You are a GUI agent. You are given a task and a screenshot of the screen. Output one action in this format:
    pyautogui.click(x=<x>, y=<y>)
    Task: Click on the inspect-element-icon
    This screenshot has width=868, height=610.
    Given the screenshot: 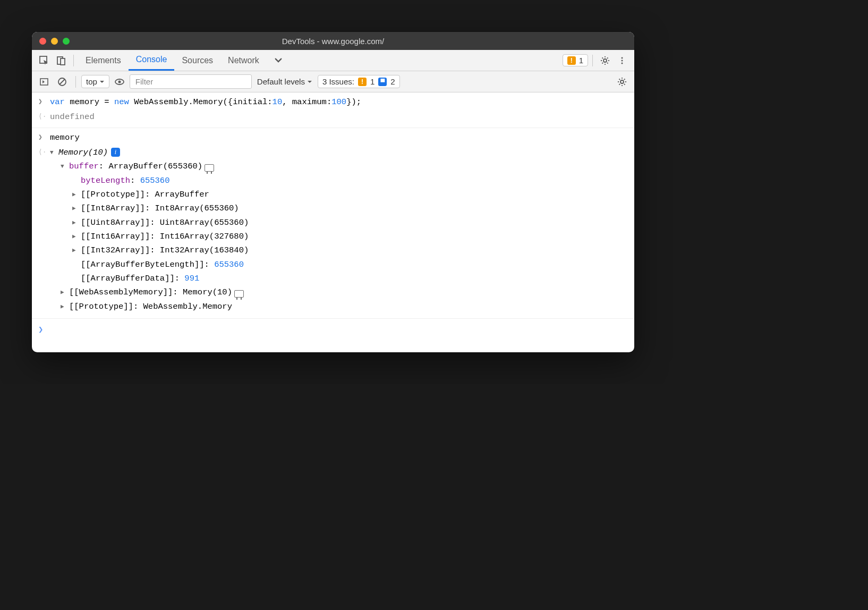 What is the action you would take?
    pyautogui.click(x=44, y=61)
    